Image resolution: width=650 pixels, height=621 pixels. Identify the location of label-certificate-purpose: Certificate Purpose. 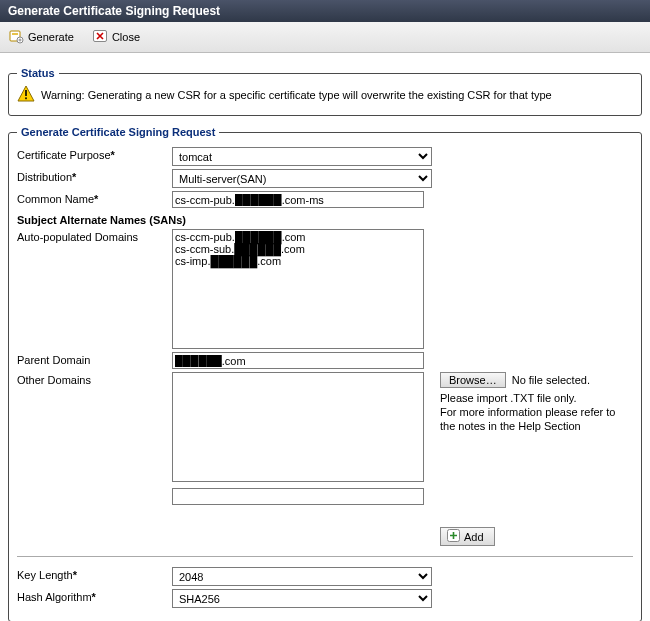
(94, 154).